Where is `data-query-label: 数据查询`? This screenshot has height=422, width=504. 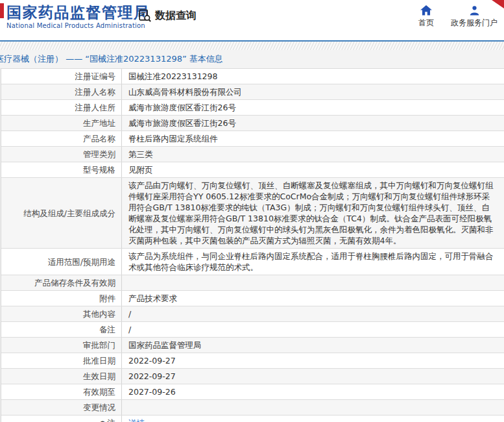
data-query-label: 数据查询 is located at coordinates (176, 16).